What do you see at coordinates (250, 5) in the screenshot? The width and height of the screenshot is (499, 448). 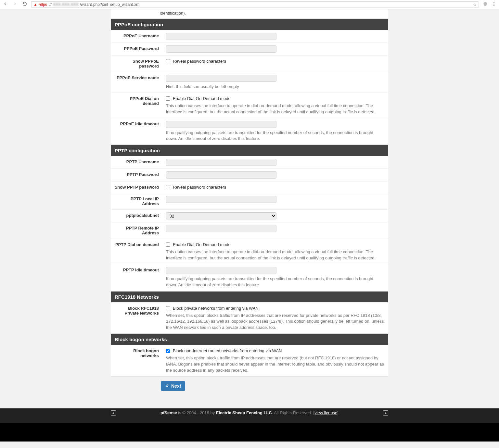 I see `browser-toolbar: ▲ https:// XXX.XXX.XXX /wizard.php?xml=s…` at bounding box center [250, 5].